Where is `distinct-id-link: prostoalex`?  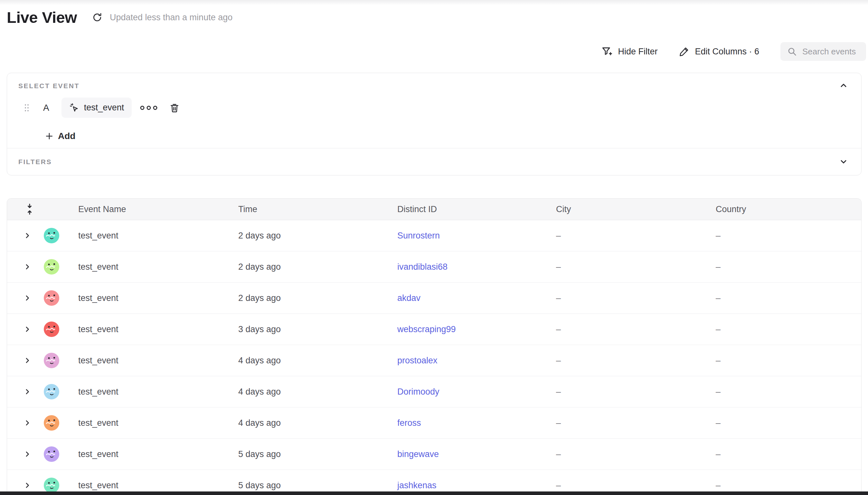 distinct-id-link: prostoalex is located at coordinates (418, 360).